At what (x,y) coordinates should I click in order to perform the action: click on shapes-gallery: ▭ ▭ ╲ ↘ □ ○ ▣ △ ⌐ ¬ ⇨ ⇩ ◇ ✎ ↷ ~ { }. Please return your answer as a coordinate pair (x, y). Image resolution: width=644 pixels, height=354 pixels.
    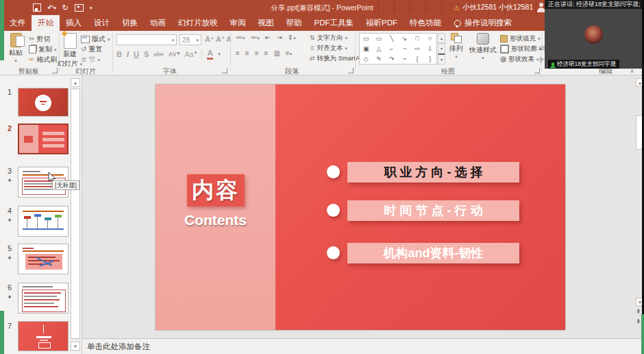
    Looking at the image, I should click on (398, 49).